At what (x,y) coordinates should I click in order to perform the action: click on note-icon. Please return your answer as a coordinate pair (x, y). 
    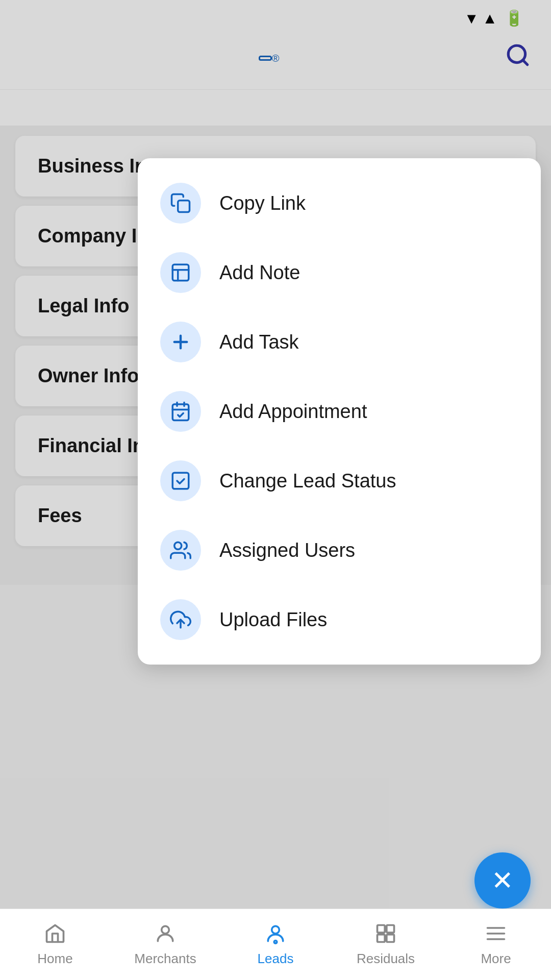
    Looking at the image, I should click on (181, 273).